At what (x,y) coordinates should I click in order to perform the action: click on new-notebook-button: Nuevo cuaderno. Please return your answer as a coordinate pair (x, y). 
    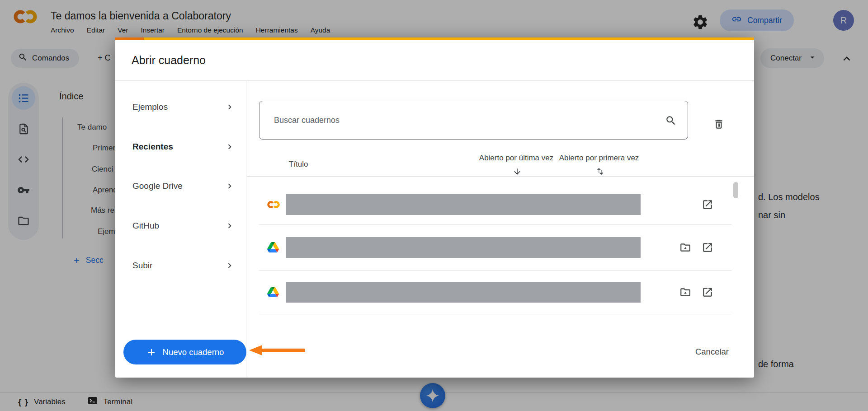
    Looking at the image, I should click on (185, 352).